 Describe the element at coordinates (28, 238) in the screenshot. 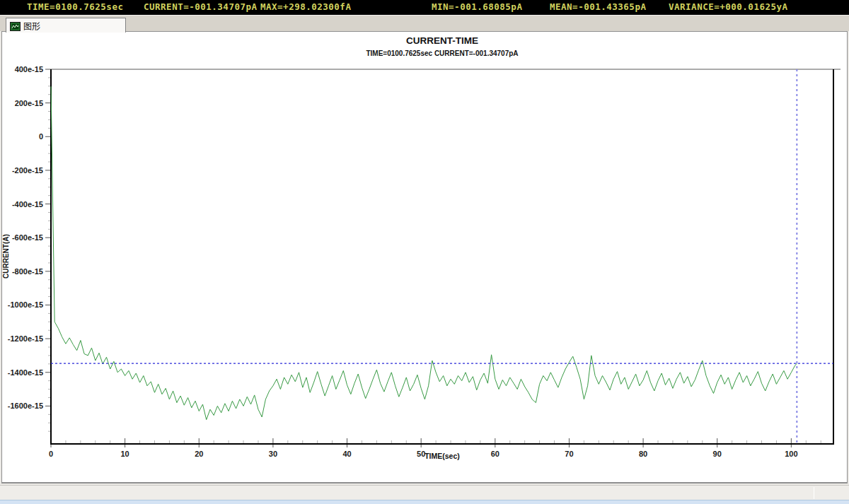

I see `svg-text: -600e-15` at that location.